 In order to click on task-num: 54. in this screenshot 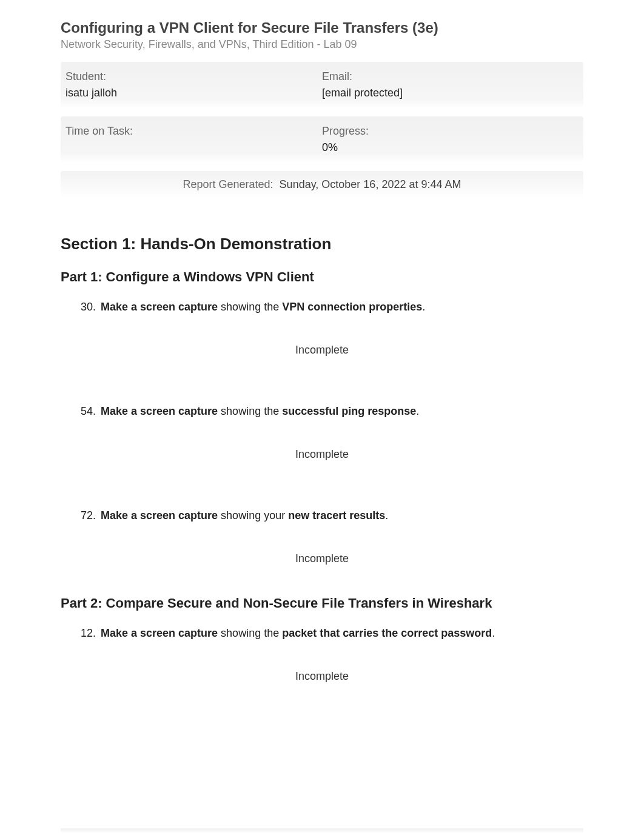, I will do `click(89, 411)`.